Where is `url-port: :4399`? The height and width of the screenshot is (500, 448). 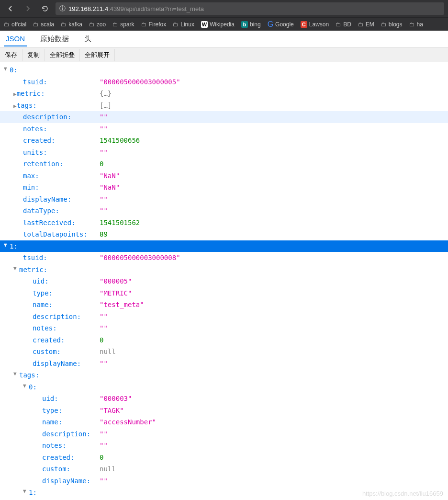 url-port: :4399 is located at coordinates (116, 9).